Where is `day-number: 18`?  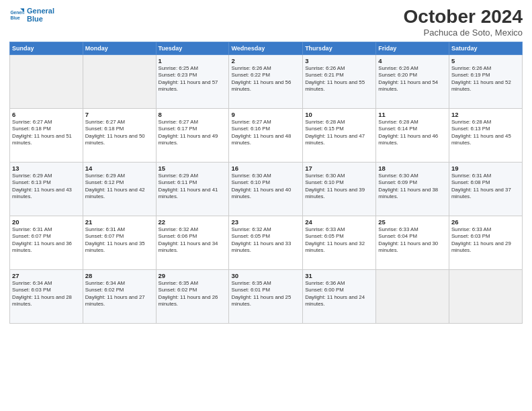
day-number: 18 is located at coordinates (412, 168).